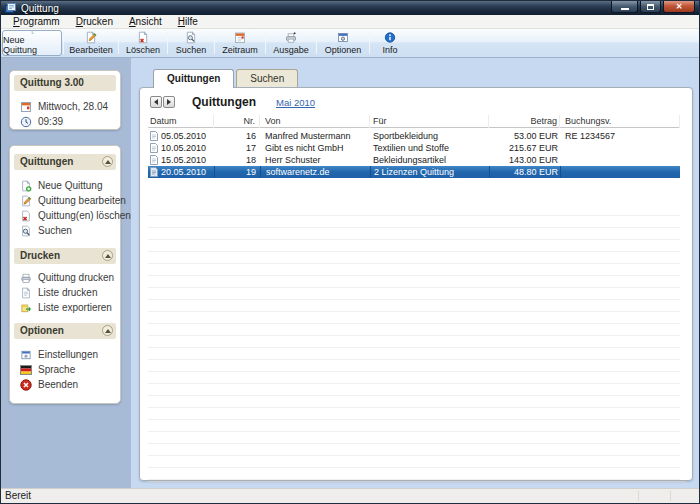  I want to click on document-icon, so click(26, 293).